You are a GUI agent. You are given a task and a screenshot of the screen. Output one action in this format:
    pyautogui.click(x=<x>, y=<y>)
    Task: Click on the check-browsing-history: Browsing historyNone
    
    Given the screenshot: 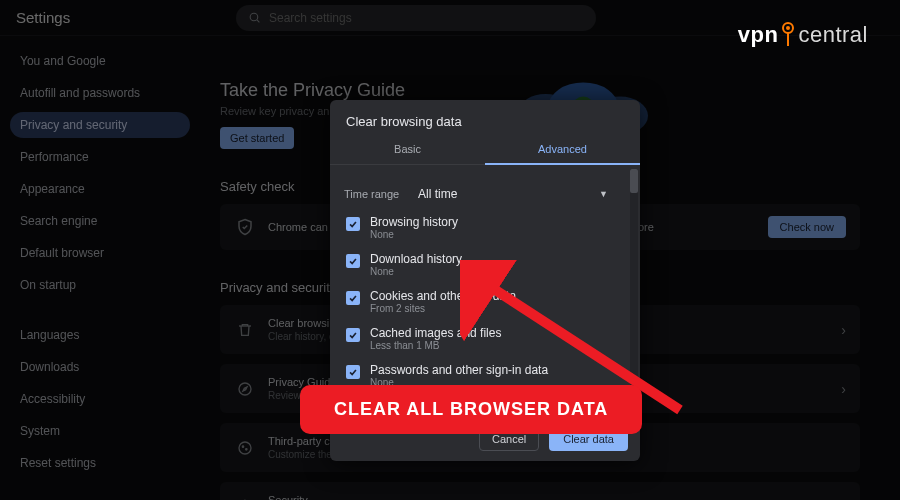 What is the action you would take?
    pyautogui.click(x=490, y=228)
    